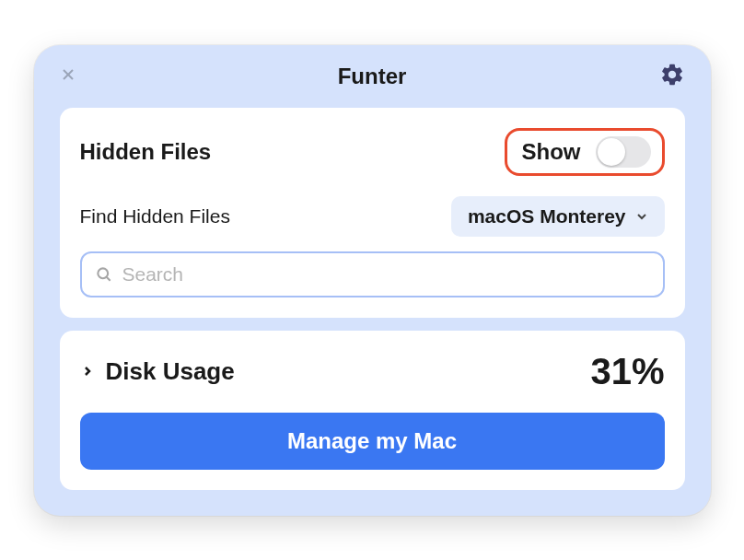 This screenshot has width=744, height=560. What do you see at coordinates (547, 216) in the screenshot?
I see `volume-dropdown-label: macOS Monterey` at bounding box center [547, 216].